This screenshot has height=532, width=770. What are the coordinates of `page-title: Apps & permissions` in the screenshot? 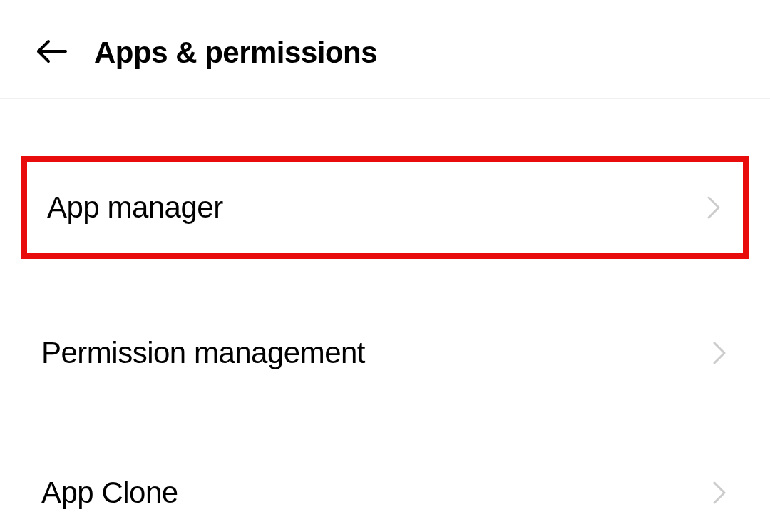 It's located at (235, 53).